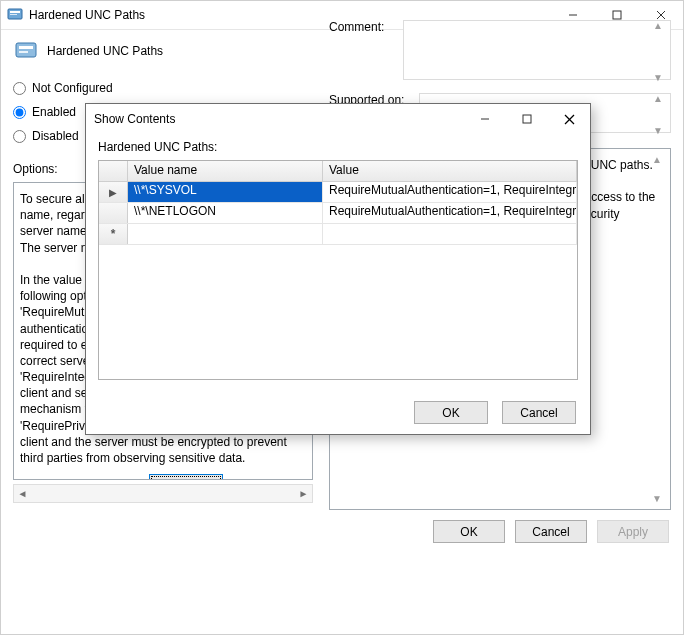 Image resolution: width=684 pixels, height=635 pixels. I want to click on col-value: Value, so click(450, 171).